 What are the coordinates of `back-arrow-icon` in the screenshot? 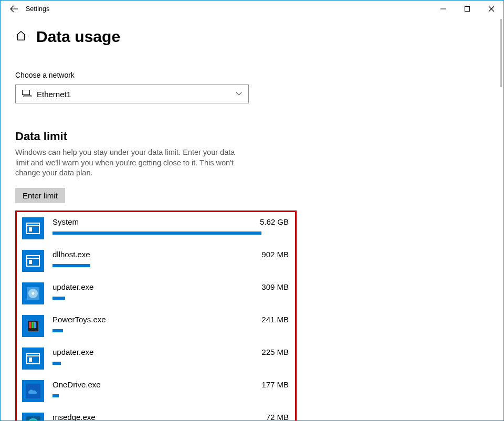 It's located at (14, 9).